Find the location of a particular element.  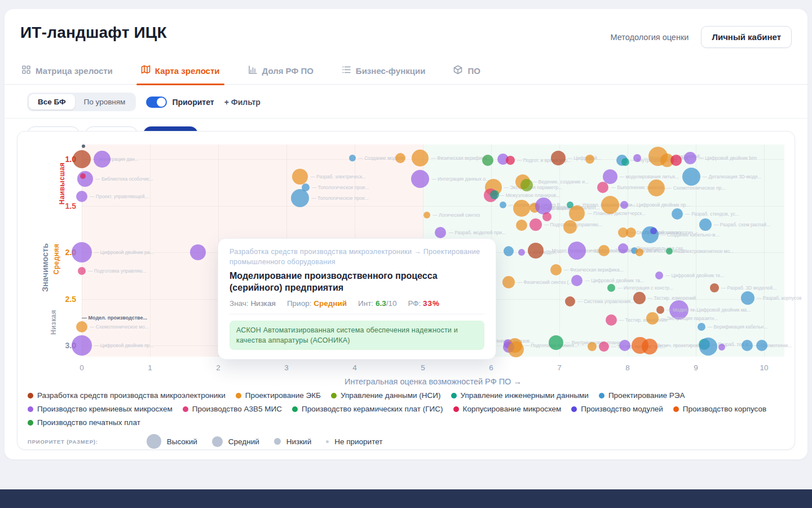

legend-label: Разработка средств производства микроэле… is located at coordinates (131, 395).